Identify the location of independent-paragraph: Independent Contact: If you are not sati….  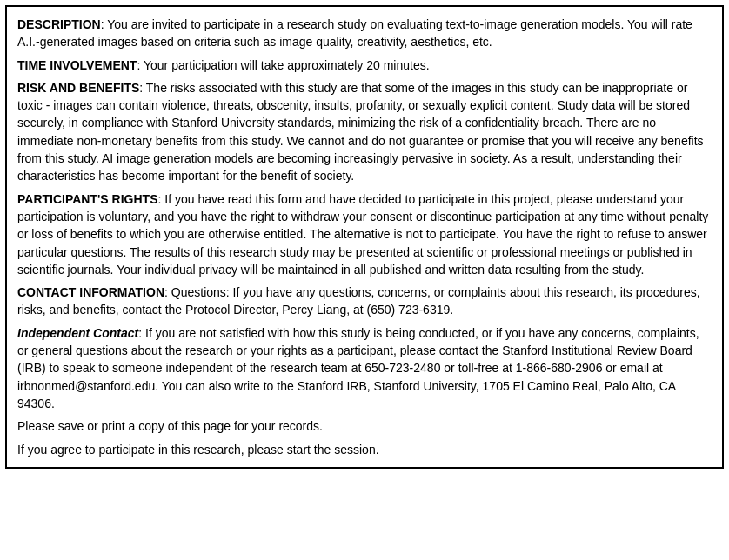
(364, 369).